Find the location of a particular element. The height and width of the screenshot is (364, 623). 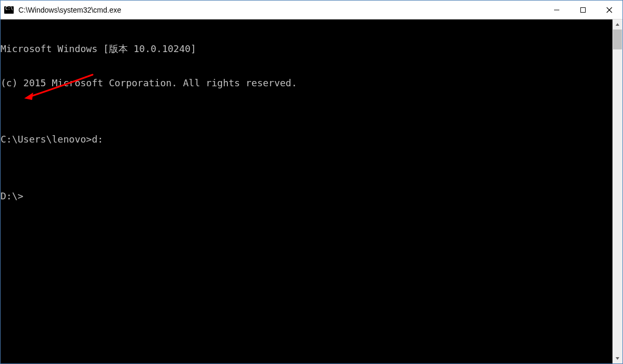

maximize-button is located at coordinates (583, 9).